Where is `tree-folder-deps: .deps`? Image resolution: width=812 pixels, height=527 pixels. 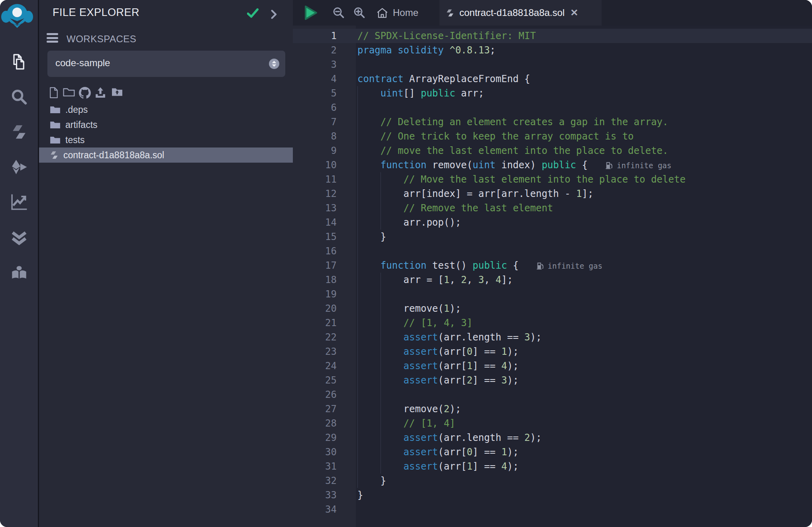
tree-folder-deps: .deps is located at coordinates (166, 110).